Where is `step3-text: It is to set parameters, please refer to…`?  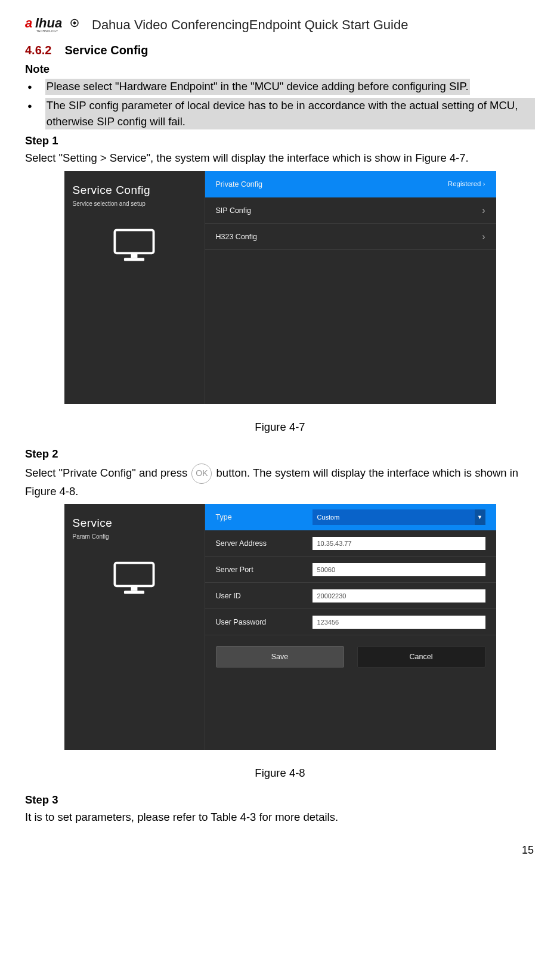
step3-text: It is to set parameters, please refer to… is located at coordinates (280, 817).